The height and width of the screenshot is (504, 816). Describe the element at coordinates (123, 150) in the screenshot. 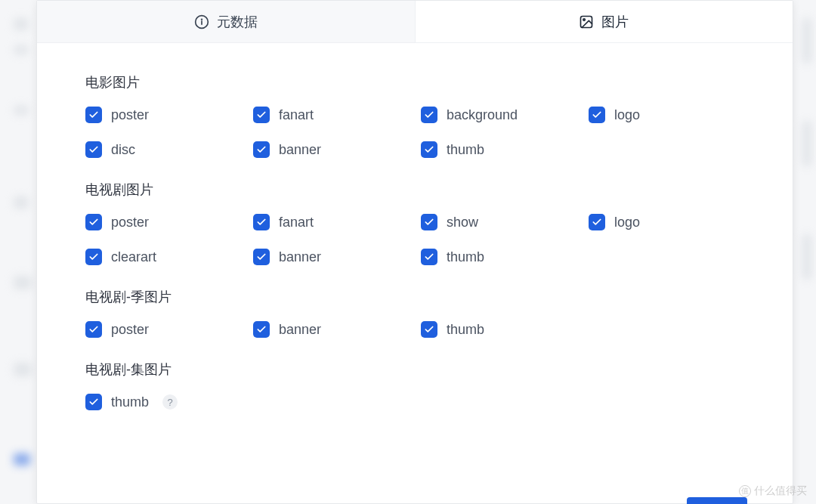

I see `checkbox-label: disc` at that location.